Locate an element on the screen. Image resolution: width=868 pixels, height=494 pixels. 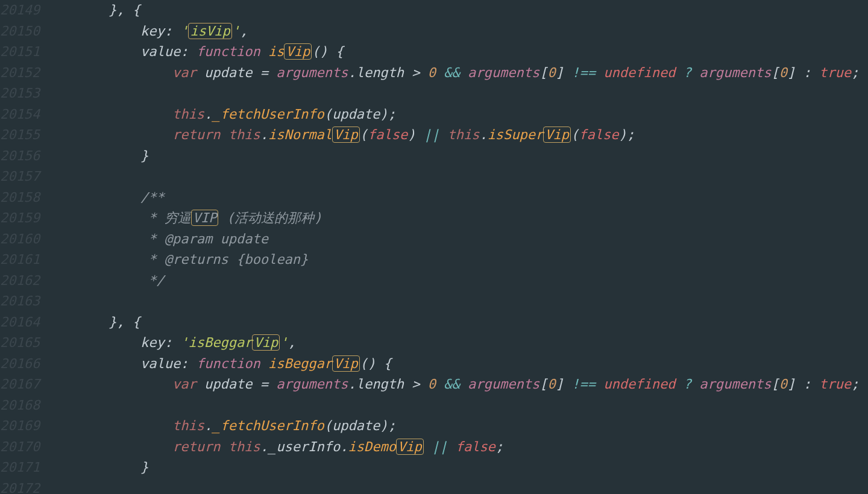
code-token: * 穷逼 is located at coordinates (166, 218).